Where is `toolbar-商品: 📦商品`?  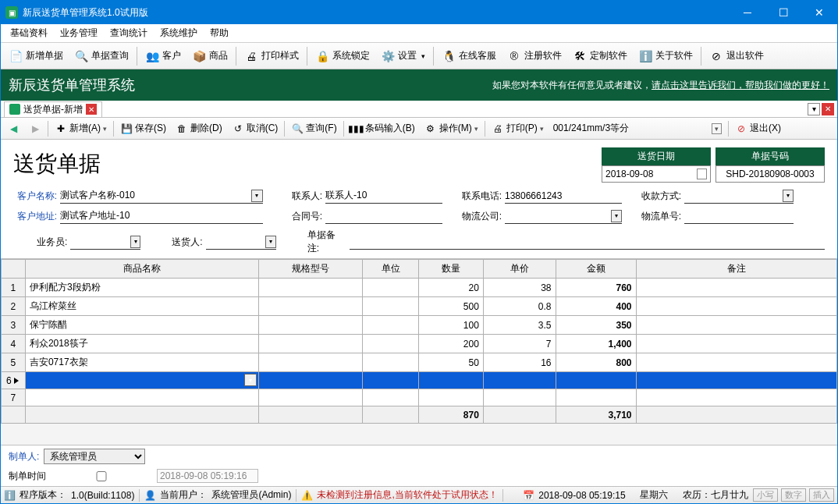 toolbar-商品: 📦商品 is located at coordinates (210, 56).